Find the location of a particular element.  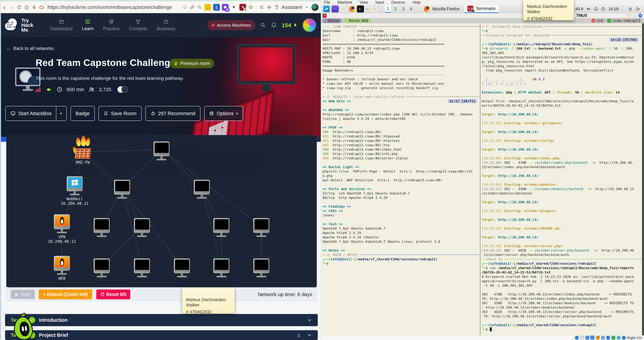

browser-profile-avatar is located at coordinates (315, 7).